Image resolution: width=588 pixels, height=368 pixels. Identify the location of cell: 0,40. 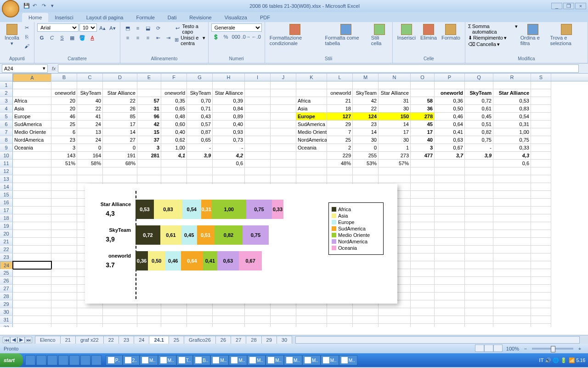
(174, 132).